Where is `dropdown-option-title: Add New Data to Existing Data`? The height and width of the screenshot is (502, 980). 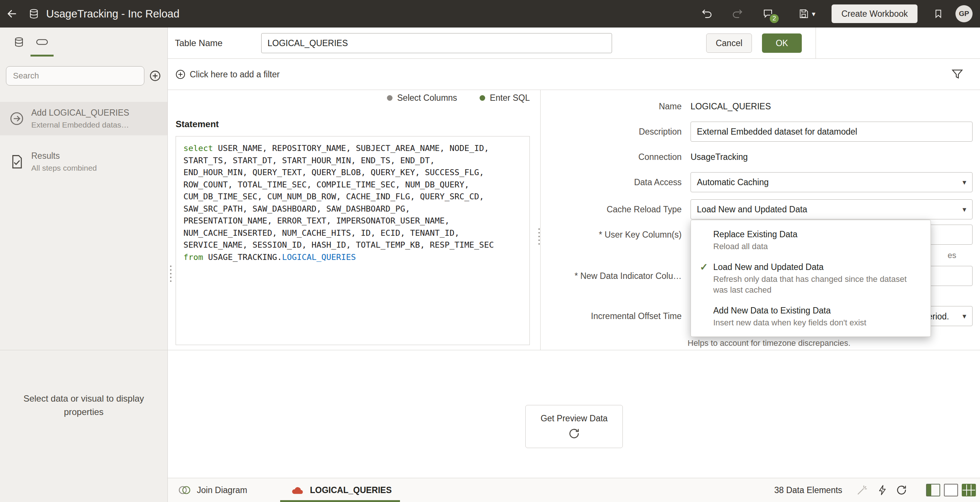
dropdown-option-title: Add New Data to Existing Data is located at coordinates (790, 310).